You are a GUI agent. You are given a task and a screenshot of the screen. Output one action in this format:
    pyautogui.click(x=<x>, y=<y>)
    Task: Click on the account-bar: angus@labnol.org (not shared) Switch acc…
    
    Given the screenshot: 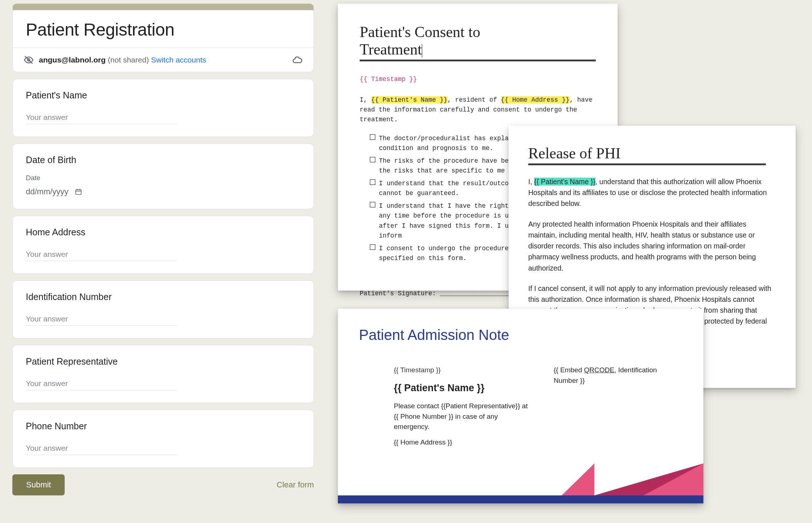 What is the action you would take?
    pyautogui.click(x=163, y=60)
    